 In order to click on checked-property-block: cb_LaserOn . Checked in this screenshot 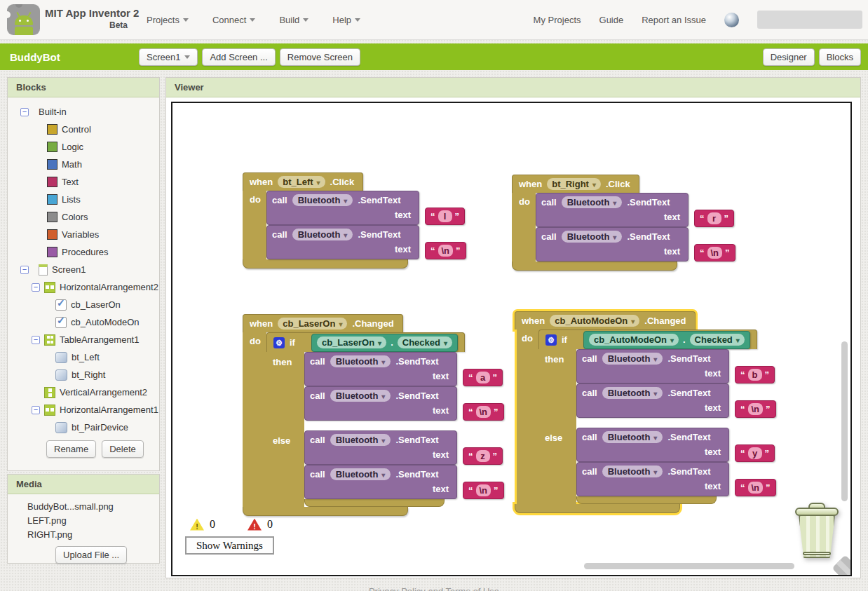, I will do `click(384, 343)`.